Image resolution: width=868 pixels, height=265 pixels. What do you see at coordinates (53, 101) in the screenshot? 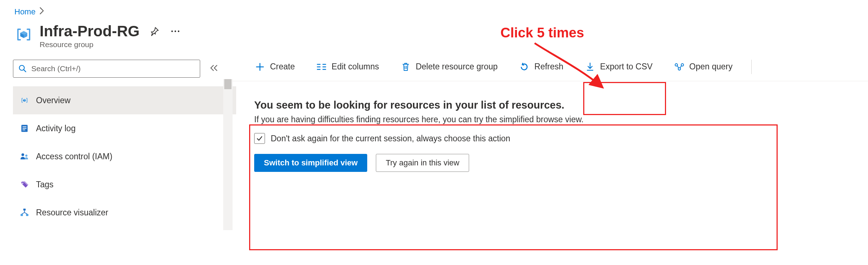
I see `sidebar-item-label: Overview` at bounding box center [53, 101].